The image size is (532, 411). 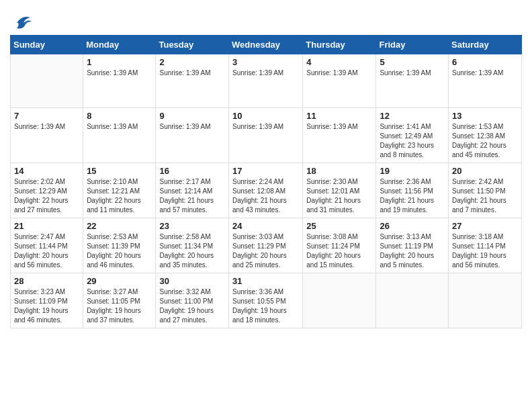 What do you see at coordinates (266, 81) in the screenshot?
I see `calendar-cell: 3Sunrise: 1:39 AM` at bounding box center [266, 81].